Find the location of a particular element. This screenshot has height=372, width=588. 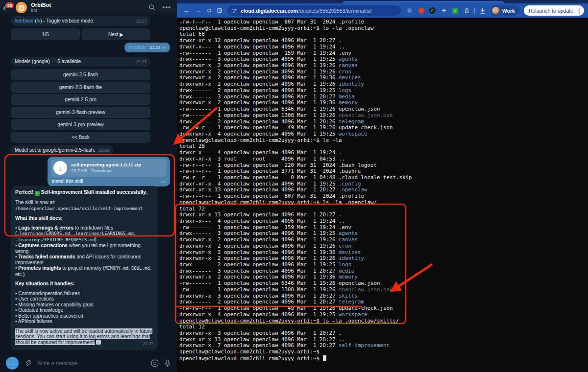

tab-strip is located at coordinates (382, 2).